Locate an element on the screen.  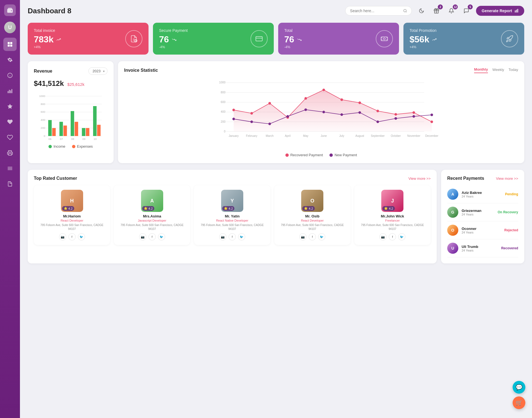
svg-text: November is located at coordinates (414, 136).